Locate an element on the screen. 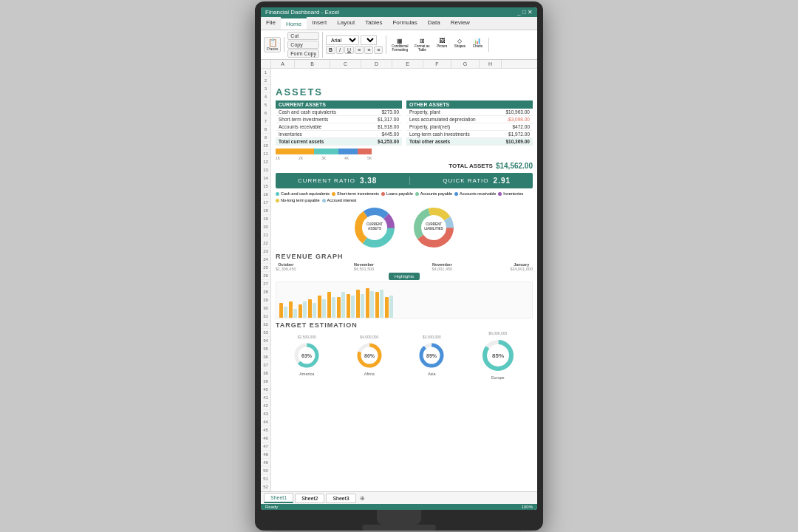 This screenshot has height=532, width=798. align-right-button: ≡ is located at coordinates (378, 50).